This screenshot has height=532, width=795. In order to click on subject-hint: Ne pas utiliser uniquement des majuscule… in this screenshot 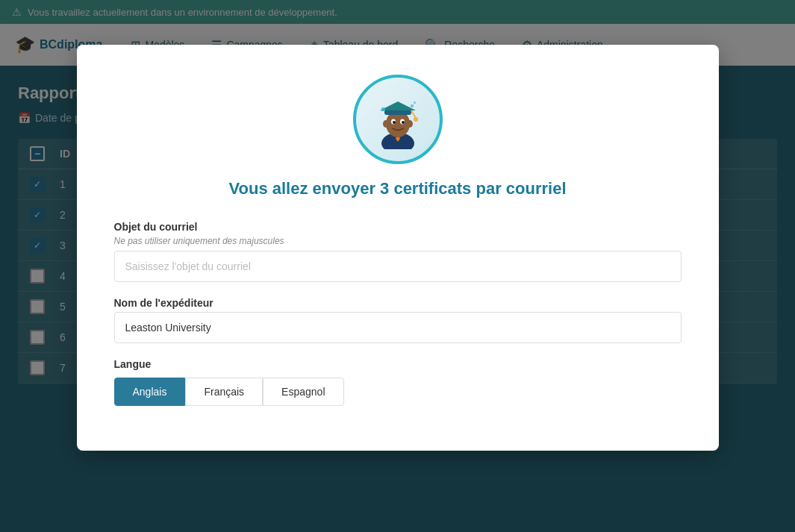, I will do `click(398, 241)`.